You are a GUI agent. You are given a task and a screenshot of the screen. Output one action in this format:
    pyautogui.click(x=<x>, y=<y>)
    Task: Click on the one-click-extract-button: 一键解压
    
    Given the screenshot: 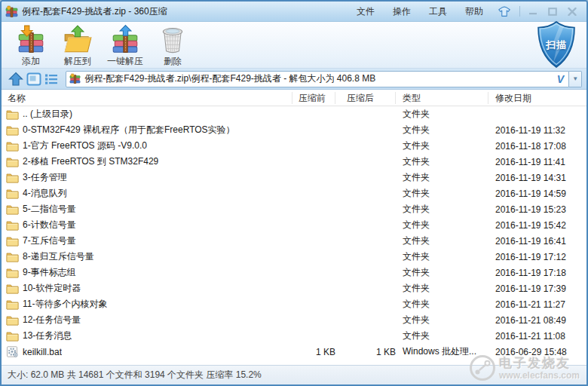 What is the action you would take?
    pyautogui.click(x=125, y=45)
    